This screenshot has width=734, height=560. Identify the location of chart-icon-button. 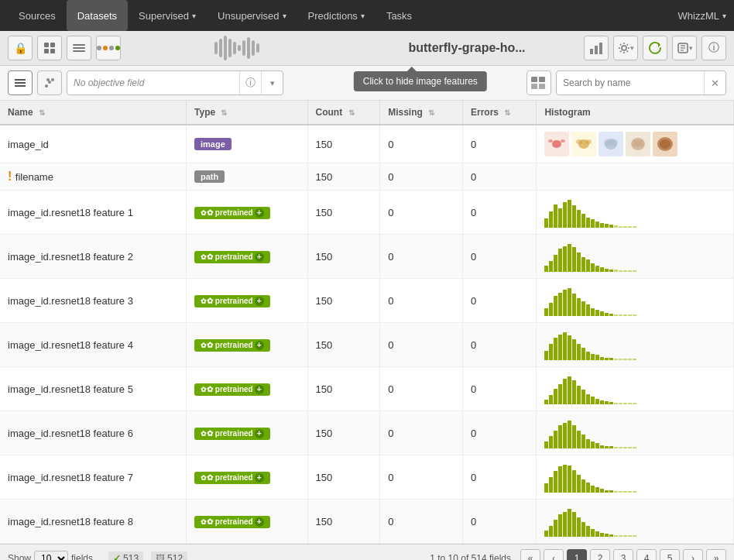
(596, 48).